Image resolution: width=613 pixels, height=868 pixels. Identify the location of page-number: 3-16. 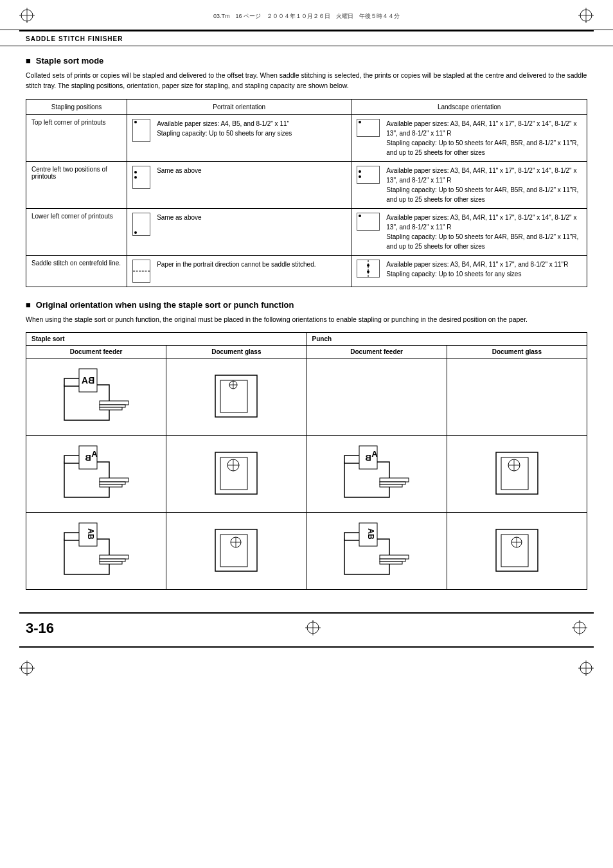
(40, 628).